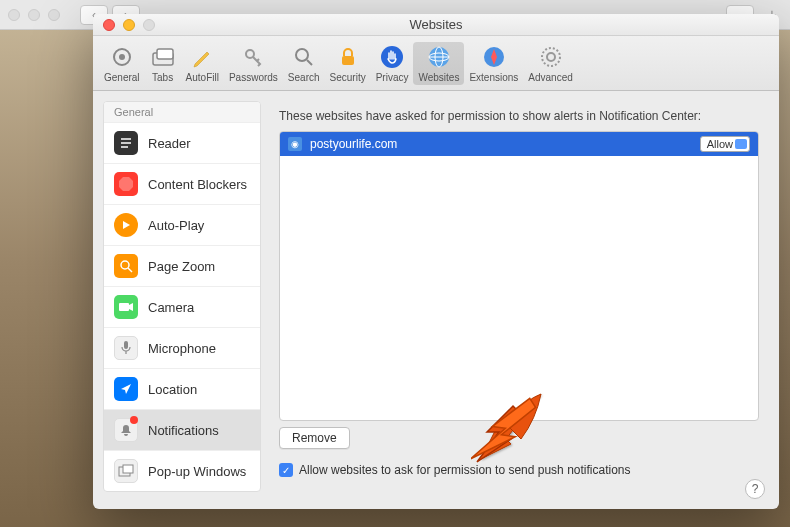  I want to click on outer-traffic-lights, so click(34, 15).